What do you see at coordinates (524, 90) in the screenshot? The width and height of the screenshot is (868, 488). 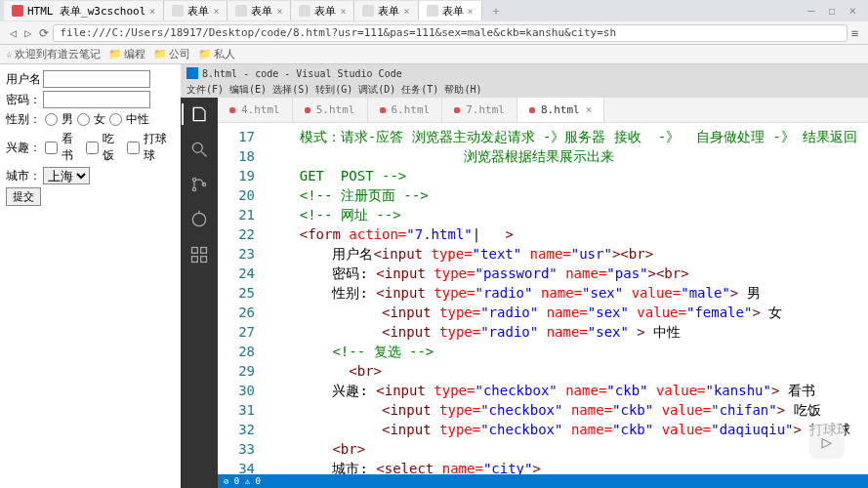 I see `vscode-menu-bar: 文件(F) 编辑(E) 选择(S) 转到(G) 调试(D) 任务(T) 帮助(H…` at bounding box center [524, 90].